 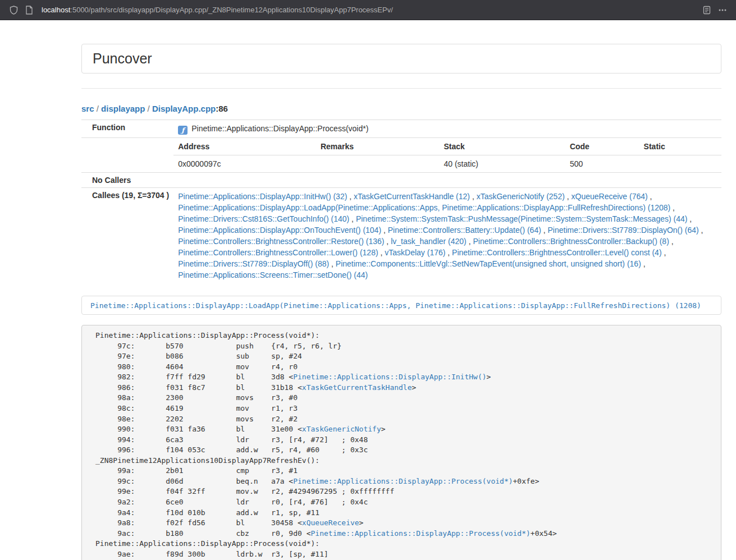 I want to click on callee-link: Pinetime::Controllers::Battery::Update()…, so click(x=465, y=230).